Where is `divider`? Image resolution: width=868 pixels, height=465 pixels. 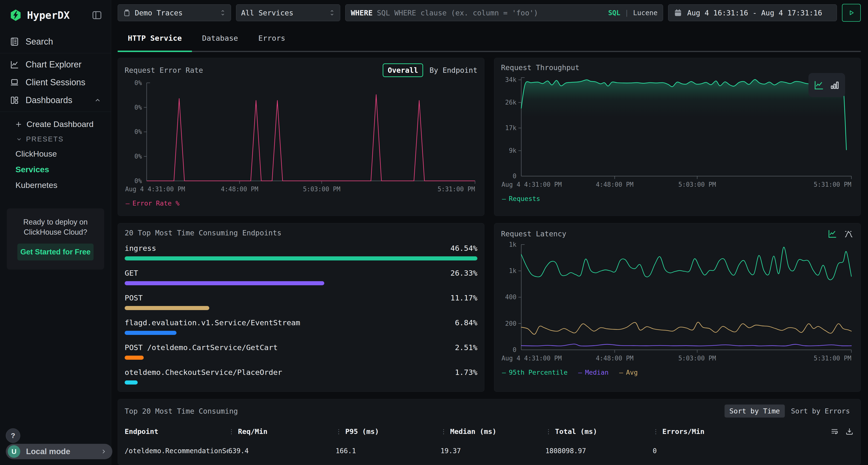 divider is located at coordinates (55, 53).